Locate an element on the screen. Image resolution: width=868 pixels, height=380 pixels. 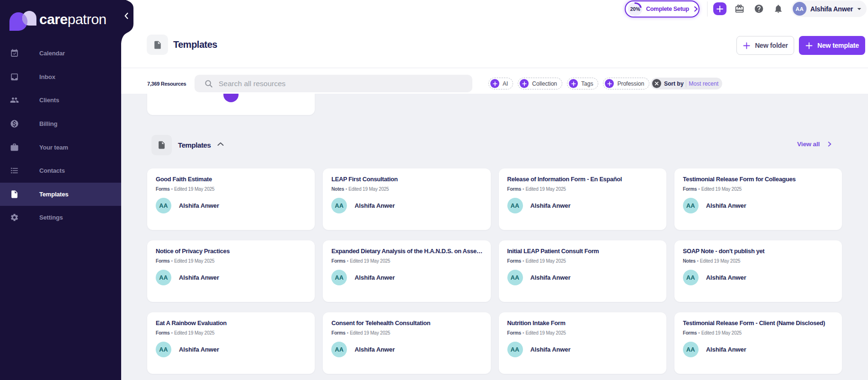
template-card: Notice of Privacy PracticesForms•Edited … is located at coordinates (231, 271).